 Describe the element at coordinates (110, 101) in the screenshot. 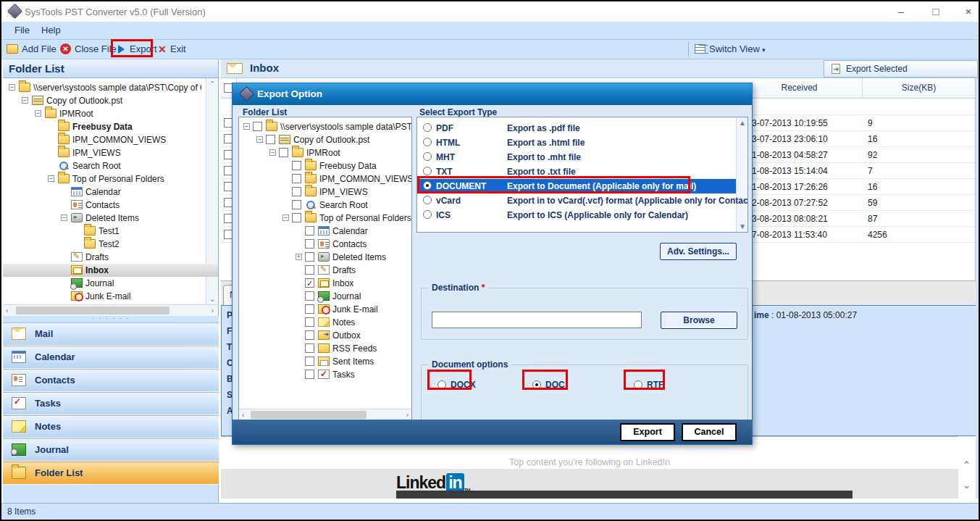

I see `tree-item: −Copy of Outlook.pst` at that location.